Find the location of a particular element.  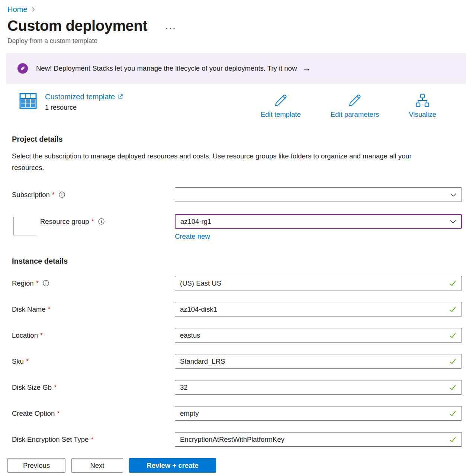

region-label: Region * is located at coordinates (93, 283).